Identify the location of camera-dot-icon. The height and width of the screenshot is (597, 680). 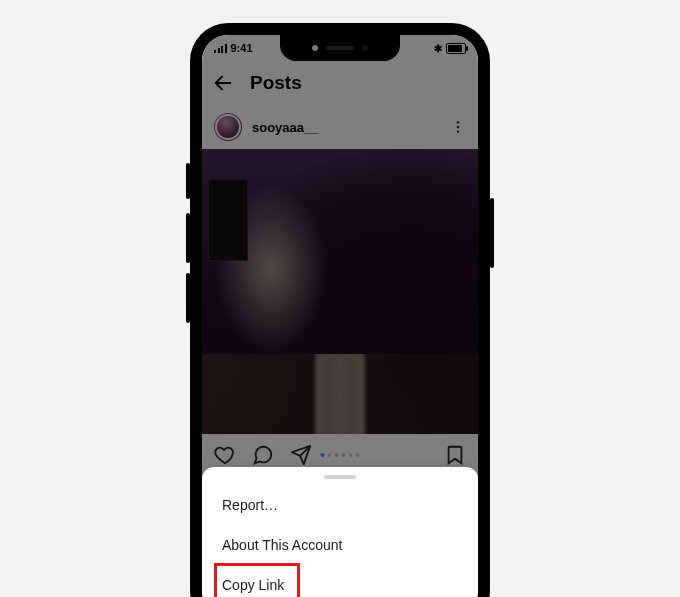
(365, 48).